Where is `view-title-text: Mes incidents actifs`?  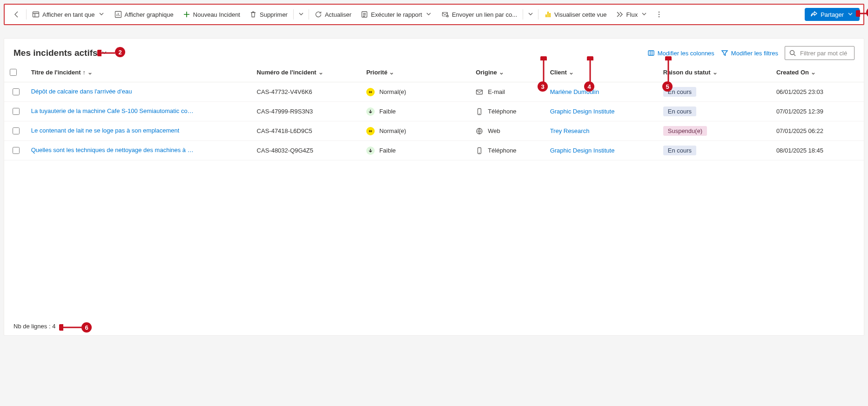 view-title-text: Mes incidents actifs is located at coordinates (56, 53).